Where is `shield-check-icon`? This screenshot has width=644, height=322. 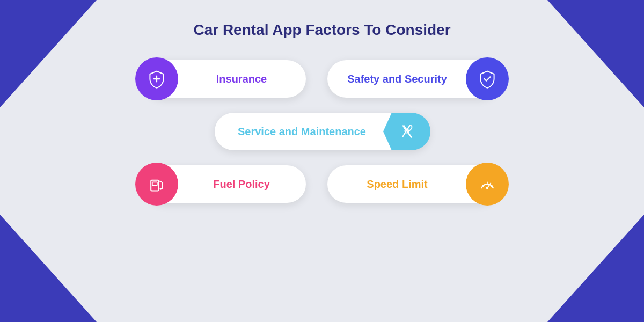
shield-check-icon is located at coordinates (487, 79).